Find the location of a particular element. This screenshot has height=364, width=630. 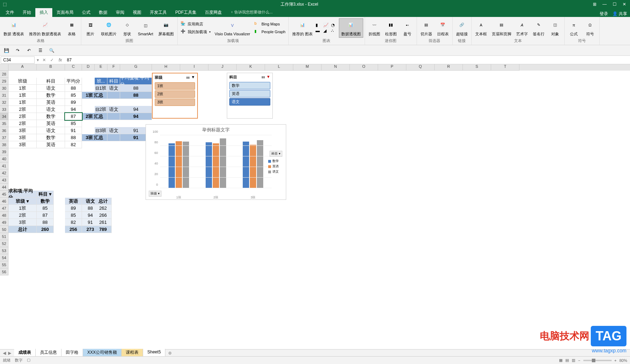

row-header: 35 is located at coordinates (4, 124).